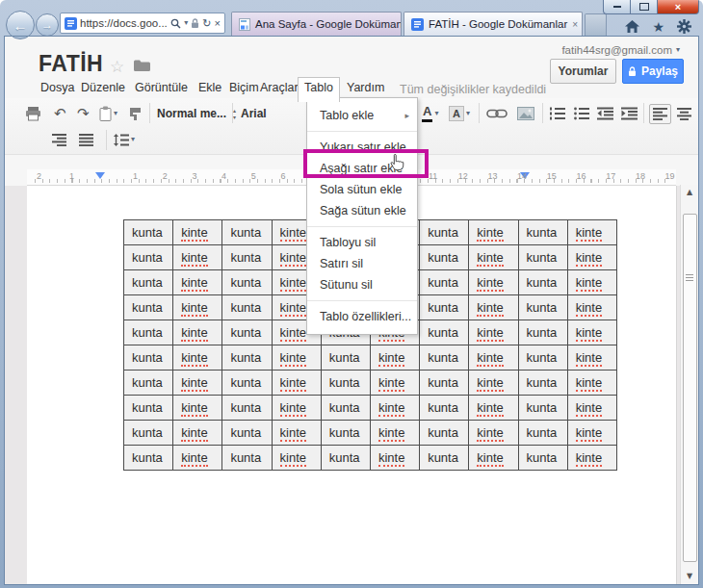  What do you see at coordinates (362, 115) in the screenshot?
I see `menu-item-tablo-ekle: Tablo ekle▸` at bounding box center [362, 115].